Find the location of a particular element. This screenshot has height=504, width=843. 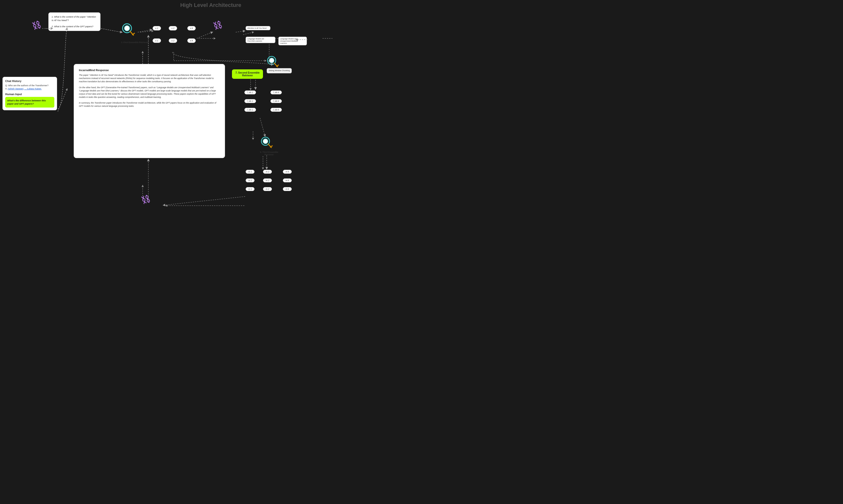

sliding-window-box: Sliding Window Chunking is located at coordinates (279, 71).